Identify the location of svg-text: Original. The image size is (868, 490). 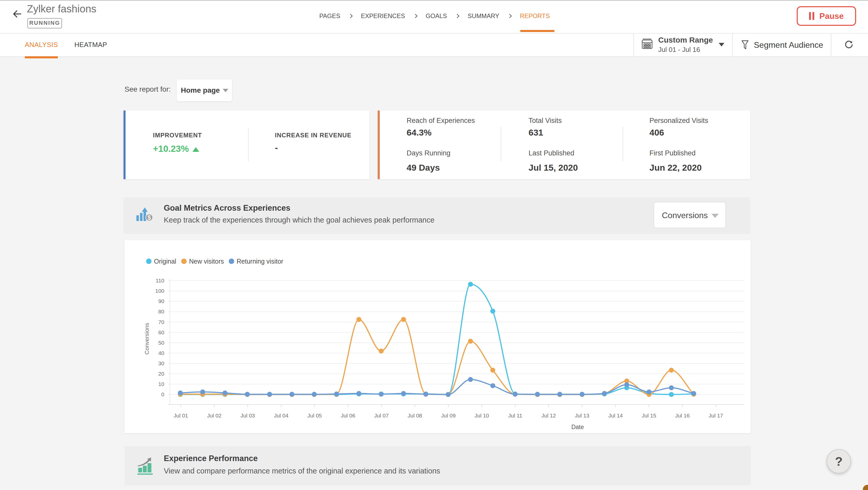
(165, 261).